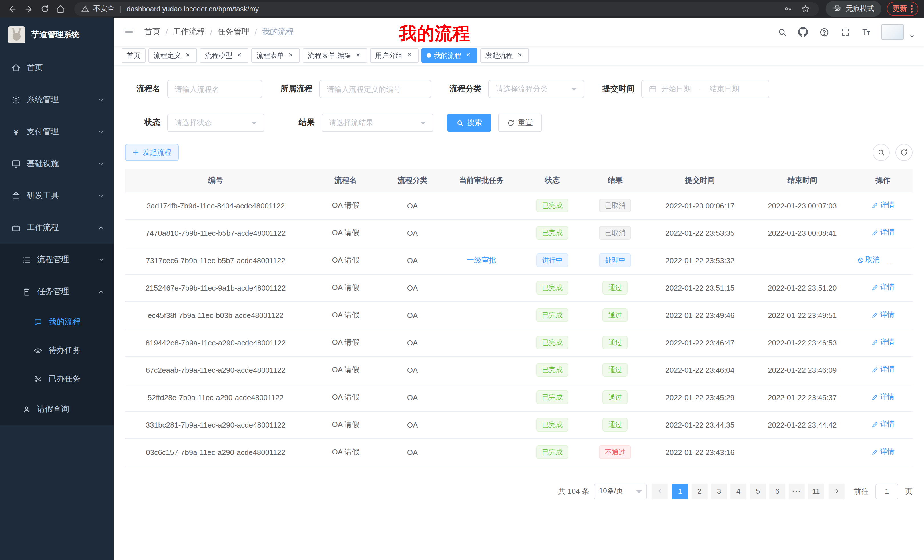 Image resolution: width=924 pixels, height=560 pixels. Describe the element at coordinates (447, 9) in the screenshot. I see `address-bar: 不安全 | dashboard.yudao.iocoder.cn/bpm/tas…` at that location.